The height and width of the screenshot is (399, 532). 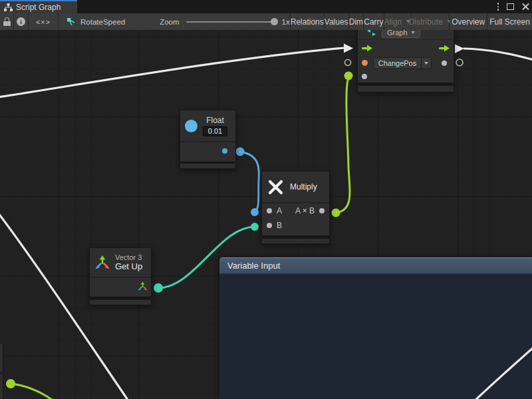 I want to click on graph-port-orange, so click(x=364, y=63).